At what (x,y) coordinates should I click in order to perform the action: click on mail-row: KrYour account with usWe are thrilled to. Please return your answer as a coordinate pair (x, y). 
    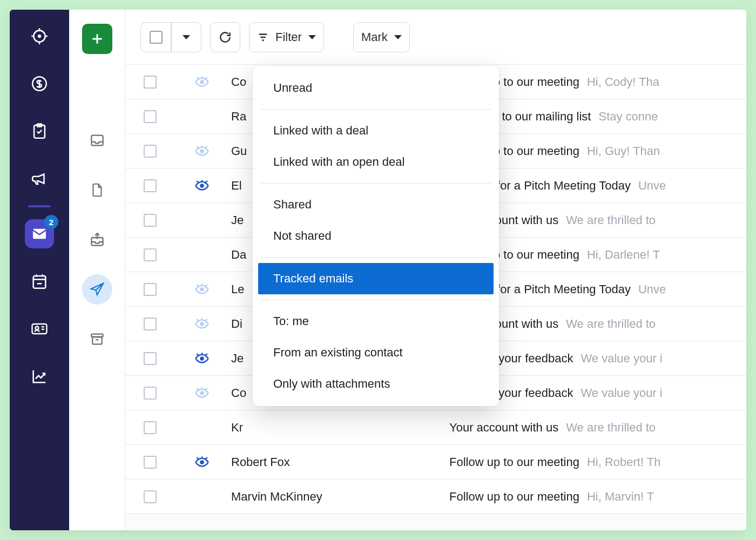
    Looking at the image, I should click on (436, 428).